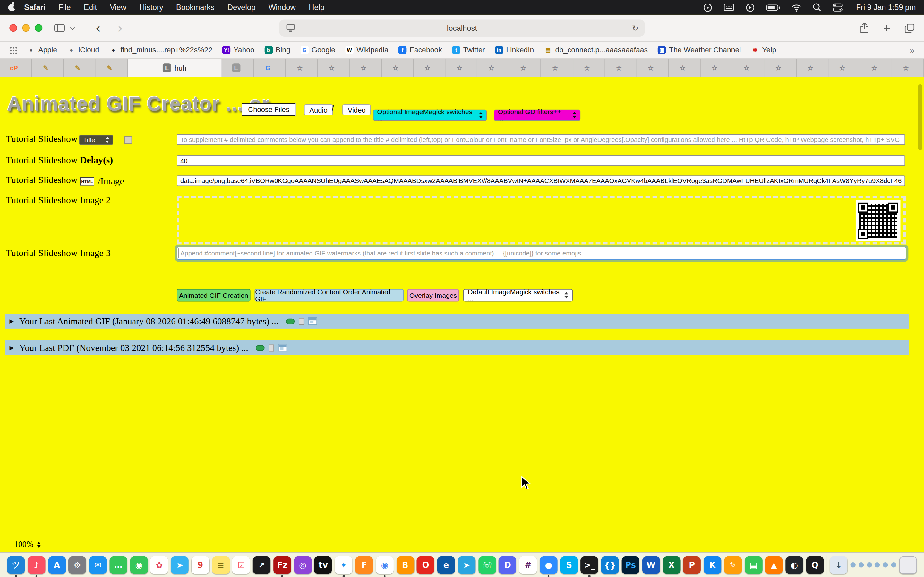 This screenshot has height=577, width=924. Describe the element at coordinates (631, 565) in the screenshot. I see `dock-photoshop: Ps` at that location.